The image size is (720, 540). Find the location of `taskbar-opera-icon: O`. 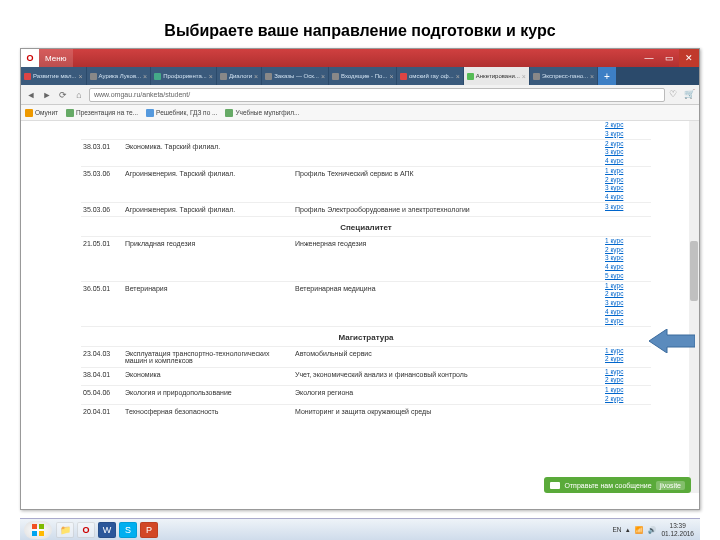

taskbar-opera-icon: O is located at coordinates (86, 530).